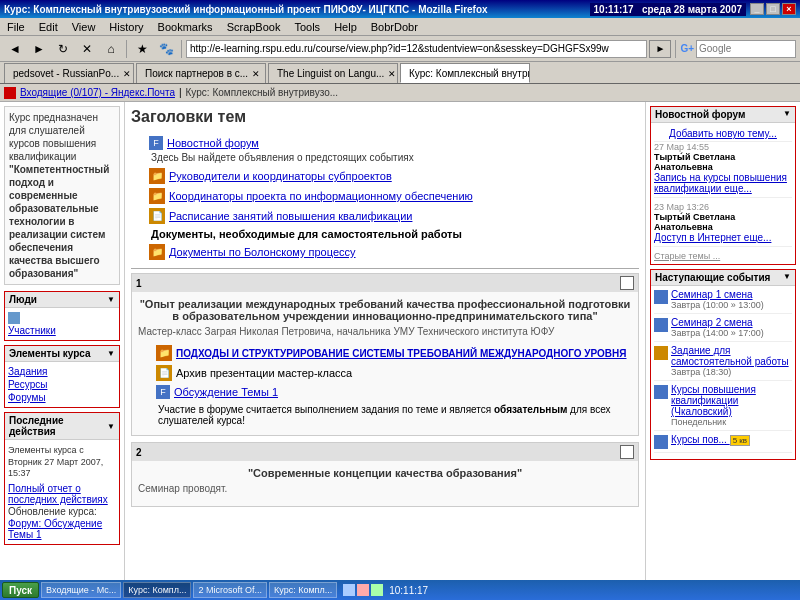  What do you see at coordinates (15, 49) in the screenshot?
I see `back-button: ◄` at bounding box center [15, 49].